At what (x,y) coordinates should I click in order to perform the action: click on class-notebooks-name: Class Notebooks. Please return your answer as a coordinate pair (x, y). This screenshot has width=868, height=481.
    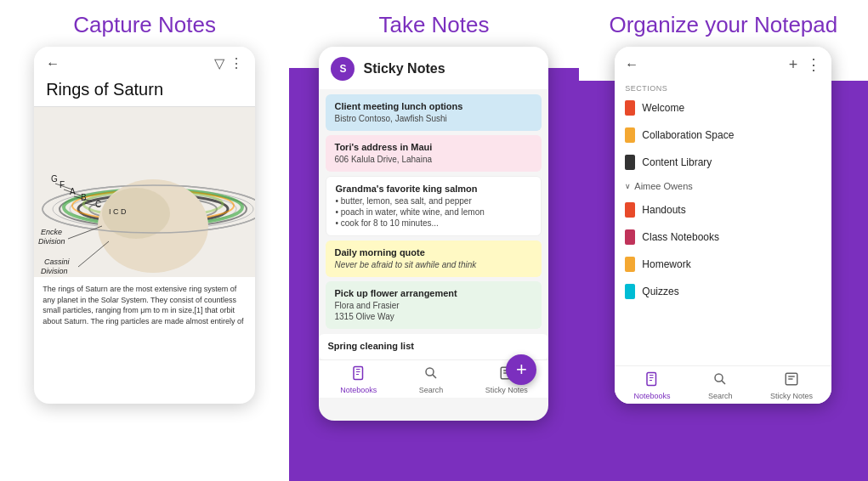
    Looking at the image, I should click on (680, 237).